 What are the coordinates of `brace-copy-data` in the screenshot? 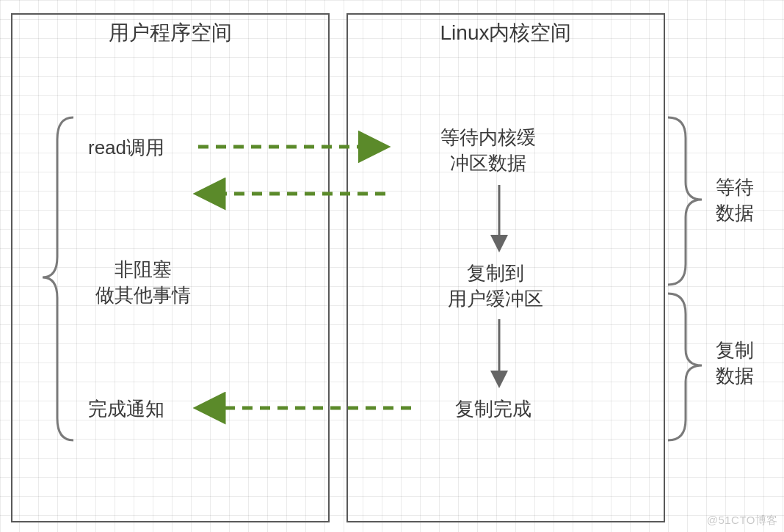 It's located at (685, 367).